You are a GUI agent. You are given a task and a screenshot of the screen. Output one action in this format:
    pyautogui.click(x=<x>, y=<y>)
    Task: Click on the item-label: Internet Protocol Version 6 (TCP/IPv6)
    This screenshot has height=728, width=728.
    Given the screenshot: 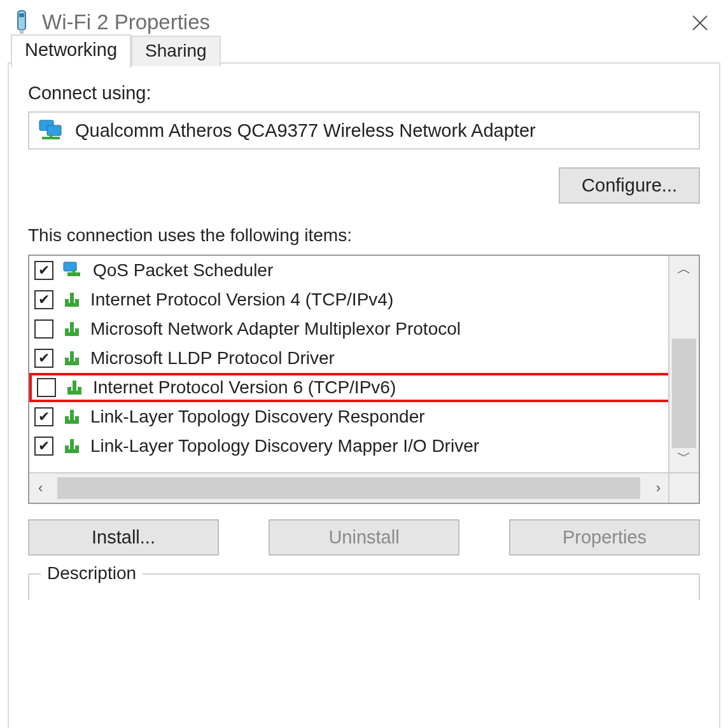 What is the action you would take?
    pyautogui.click(x=244, y=388)
    